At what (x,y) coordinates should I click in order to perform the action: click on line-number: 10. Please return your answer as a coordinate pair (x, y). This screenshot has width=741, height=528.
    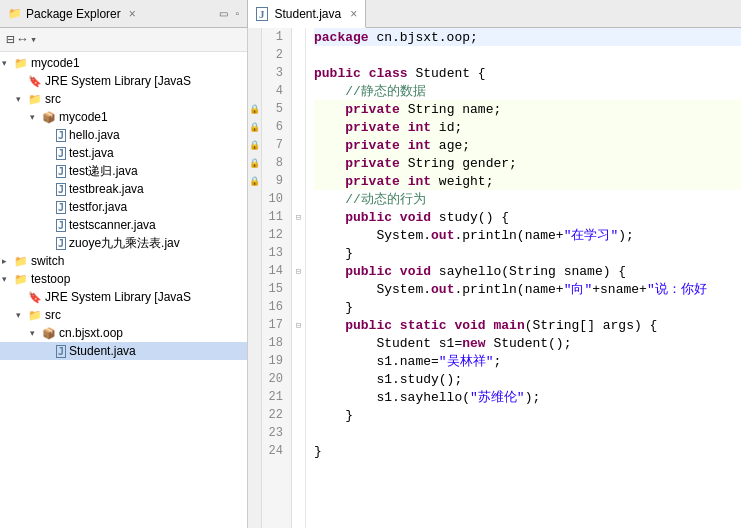
    Looking at the image, I should click on (274, 199).